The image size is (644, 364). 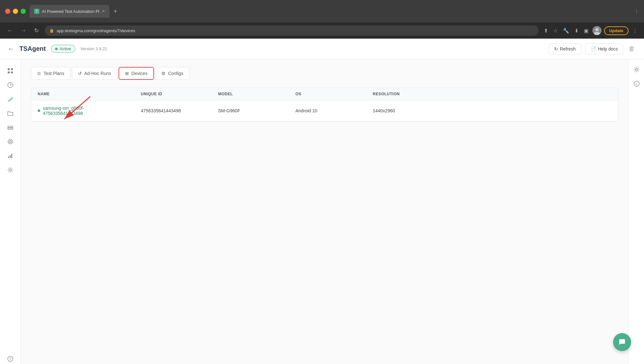 What do you see at coordinates (80, 73) in the screenshot?
I see `ad-hoc-runs-icon: ↺` at bounding box center [80, 73].